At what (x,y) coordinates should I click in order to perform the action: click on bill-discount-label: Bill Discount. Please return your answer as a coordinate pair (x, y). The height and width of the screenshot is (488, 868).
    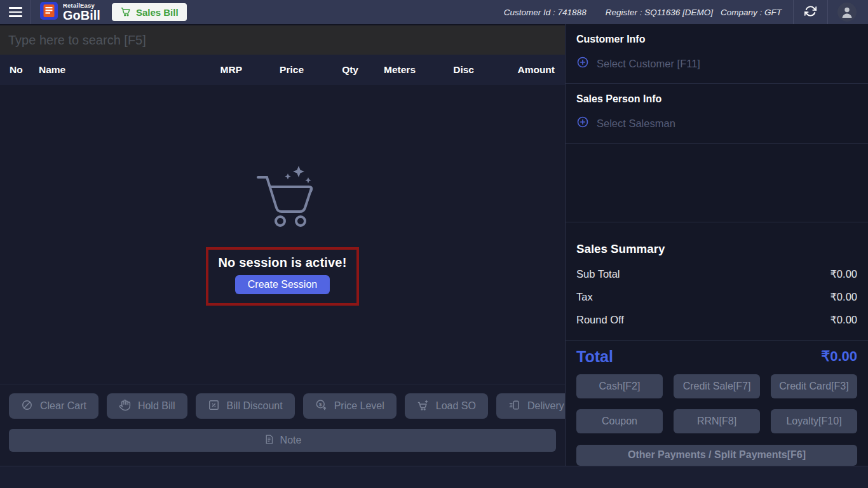
    Looking at the image, I should click on (255, 406).